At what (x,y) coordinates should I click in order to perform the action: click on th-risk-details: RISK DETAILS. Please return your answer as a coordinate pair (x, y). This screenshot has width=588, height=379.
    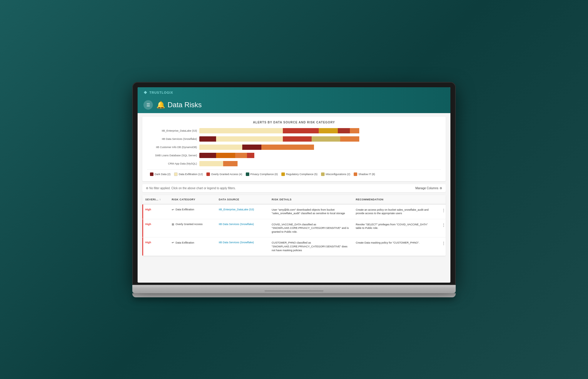
    Looking at the image, I should click on (311, 199).